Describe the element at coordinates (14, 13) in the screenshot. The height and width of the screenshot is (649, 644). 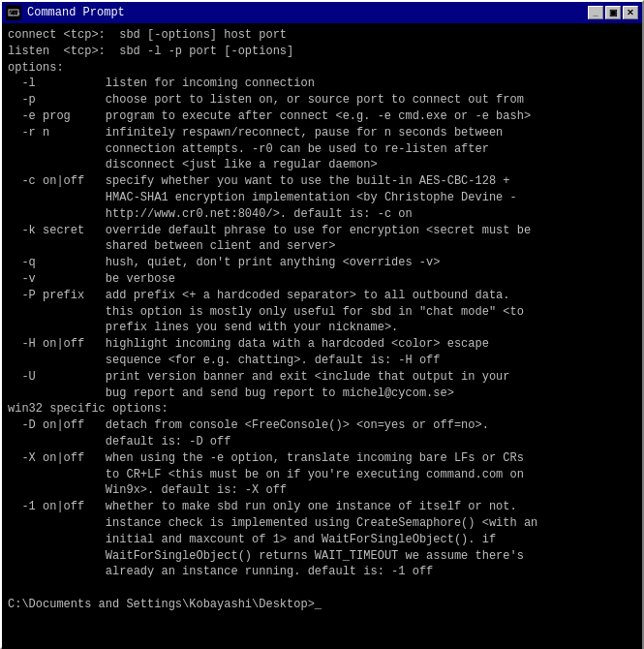
I see `cmd-icon: C:>` at that location.